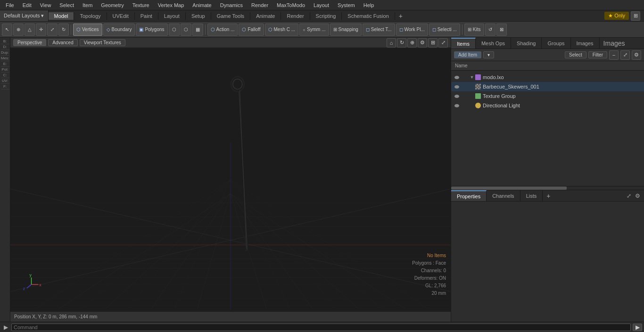 This screenshot has height=332, width=644. What do you see at coordinates (112, 5) in the screenshot?
I see `menu-geometry: Geometry` at bounding box center [112, 5].